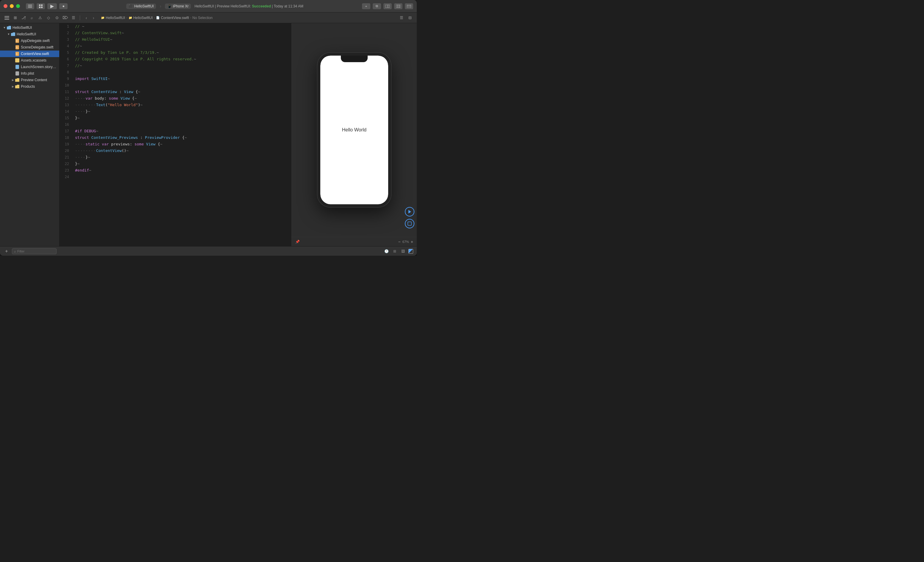 The height and width of the screenshot is (562, 924). Describe the element at coordinates (30, 6) in the screenshot. I see `sidebar-toggle-button` at that location.